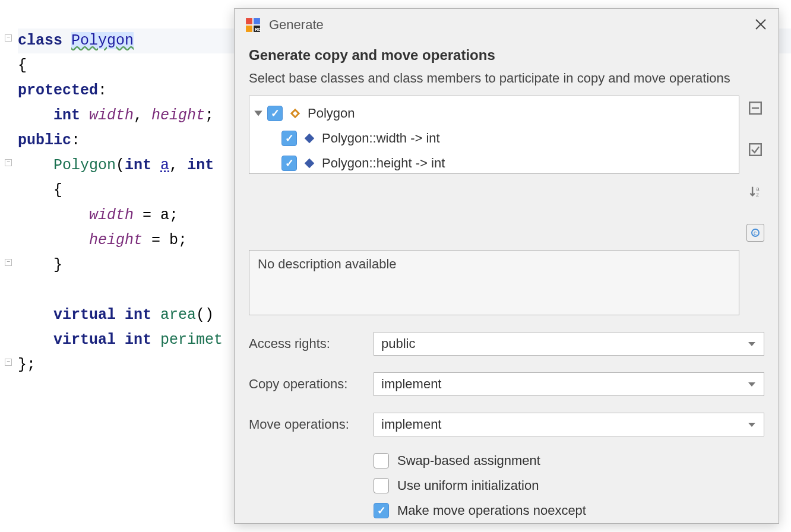 The height and width of the screenshot is (532, 791). Describe the element at coordinates (569, 486) in the screenshot. I see `uniform-checkbox-row: Use uniform initialization` at that location.